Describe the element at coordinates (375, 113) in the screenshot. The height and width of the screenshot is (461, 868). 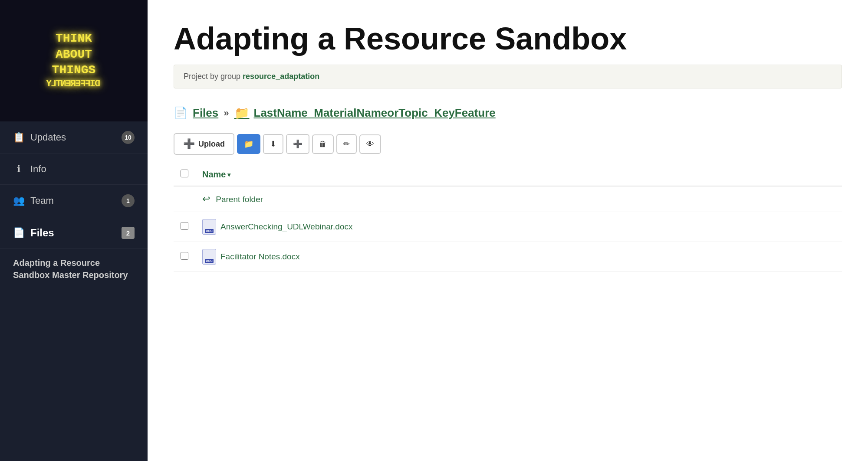
I see `breadcrumb-folder-label: LastName_MaterialNameorTopic_KeyFeature` at that location.